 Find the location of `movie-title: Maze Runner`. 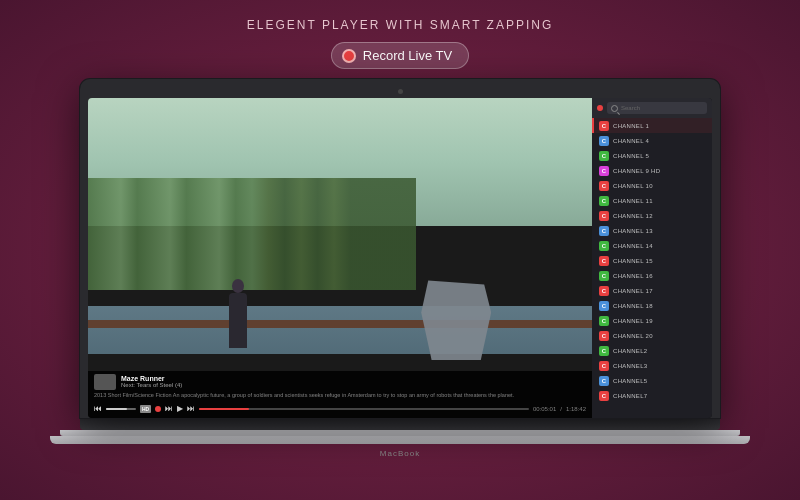

movie-title: Maze Runner is located at coordinates (152, 378).